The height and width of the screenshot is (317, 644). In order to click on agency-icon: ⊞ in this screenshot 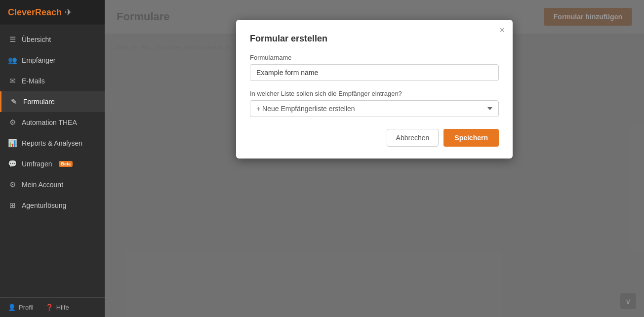, I will do `click(12, 205)`.